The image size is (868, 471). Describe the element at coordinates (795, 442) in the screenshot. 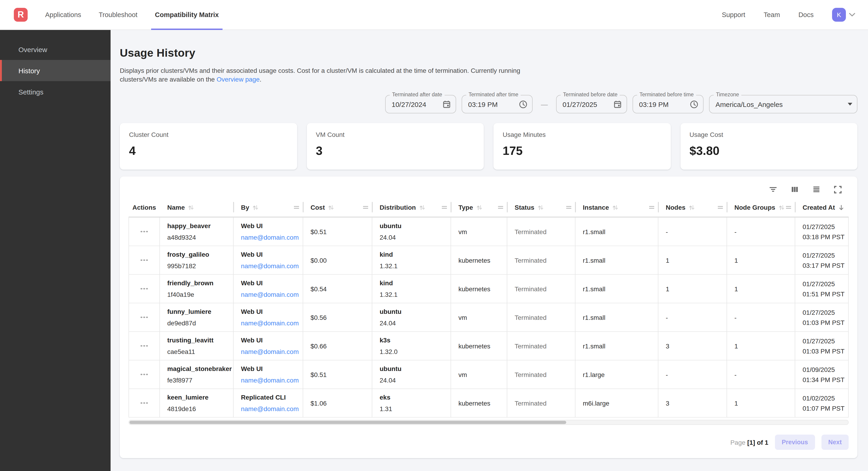

I see `previous-button: Previous` at that location.